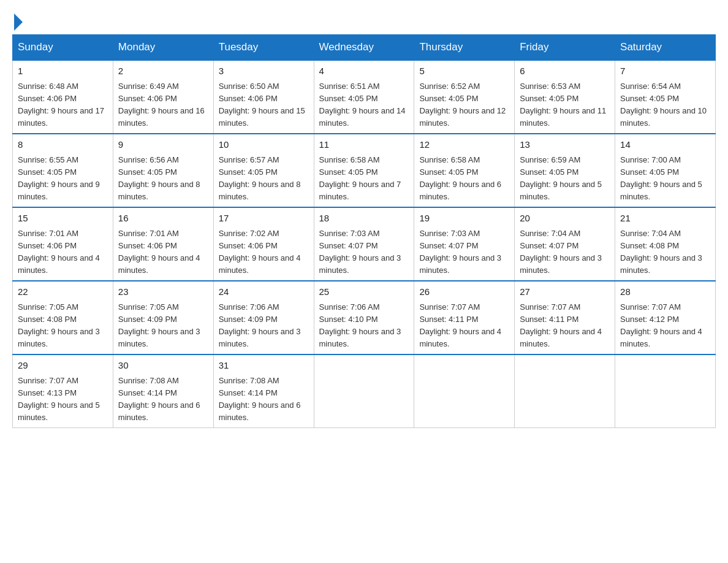 This screenshot has height=563, width=728. Describe the element at coordinates (360, 325) in the screenshot. I see `day-info: Sunrise: 7:06 AMSunset: 4:10 PMDaylight:…` at that location.